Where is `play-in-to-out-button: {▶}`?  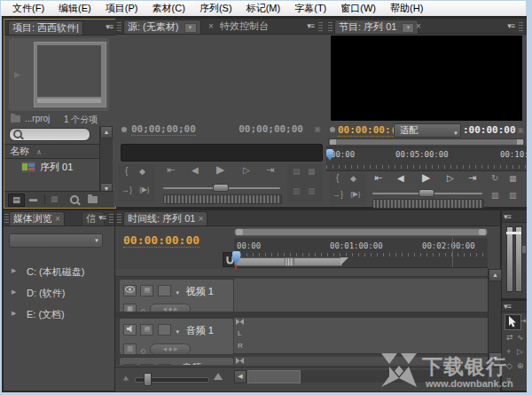
play-in-to-out-button: {▶} is located at coordinates (145, 190).